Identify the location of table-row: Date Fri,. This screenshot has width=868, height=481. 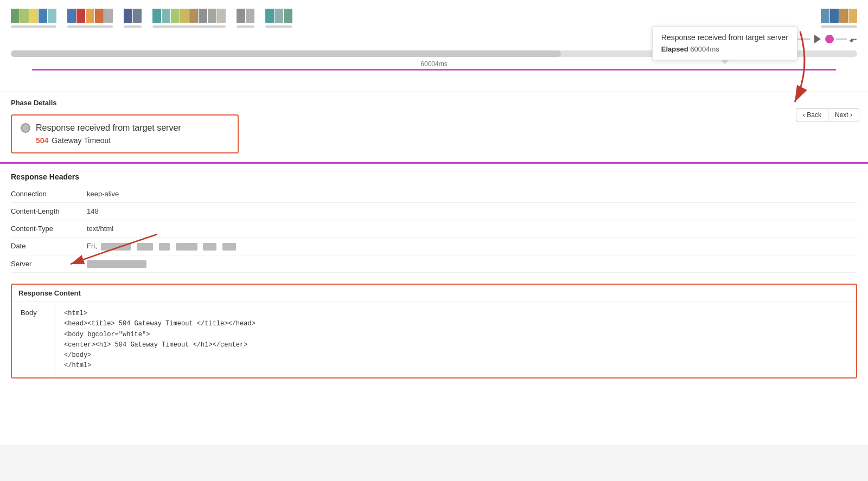
(434, 246).